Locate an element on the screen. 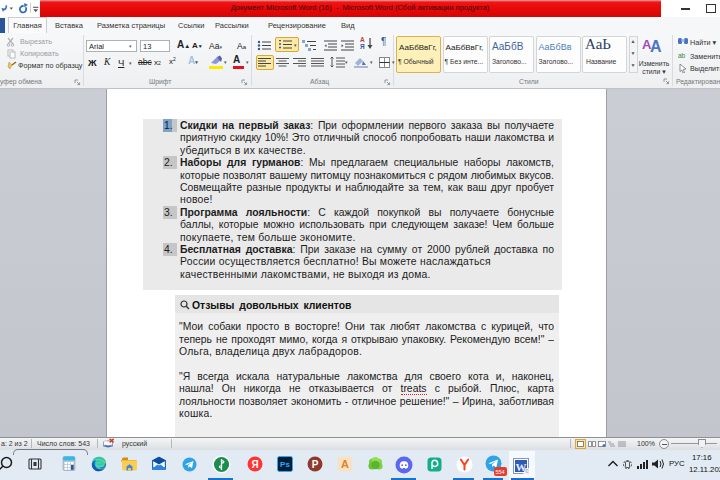 Image resolution: width=720 pixels, height=480 pixels. svg-text: Ps is located at coordinates (285, 464).